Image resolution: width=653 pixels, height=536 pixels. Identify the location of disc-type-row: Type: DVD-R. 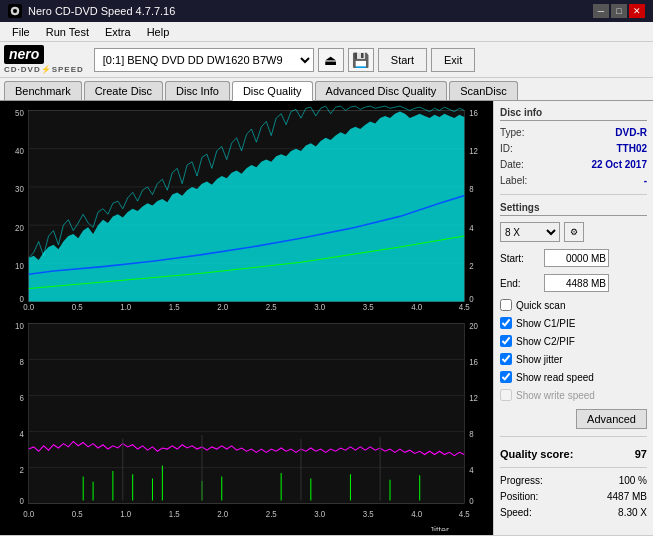
(574, 132).